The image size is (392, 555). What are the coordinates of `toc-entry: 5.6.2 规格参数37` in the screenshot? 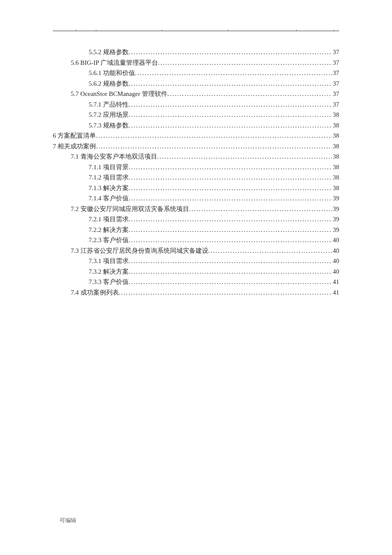 It's located at (196, 84).